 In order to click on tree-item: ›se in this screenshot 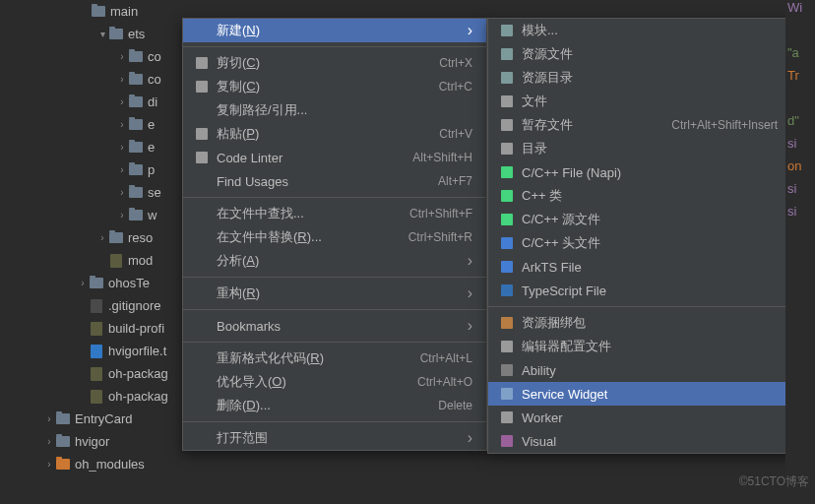, I will do `click(98, 193)`.